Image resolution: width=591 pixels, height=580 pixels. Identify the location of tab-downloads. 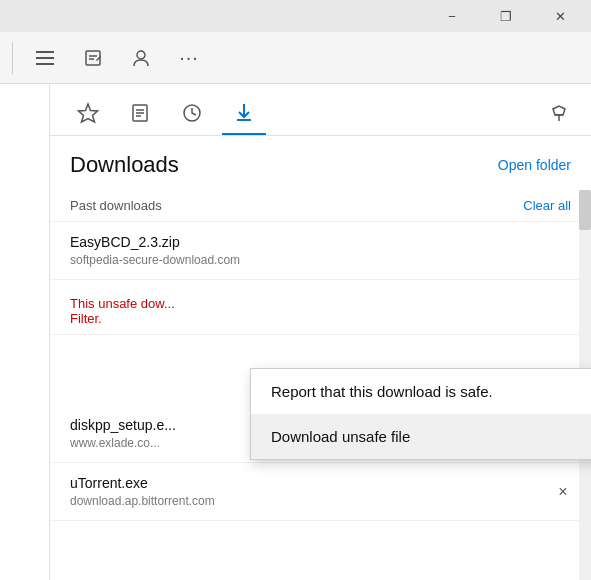
(244, 113).